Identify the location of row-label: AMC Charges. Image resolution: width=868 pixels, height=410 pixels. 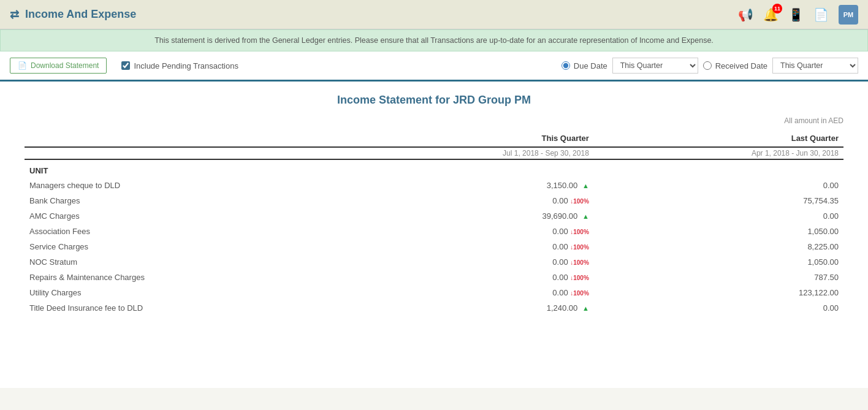
(185, 216).